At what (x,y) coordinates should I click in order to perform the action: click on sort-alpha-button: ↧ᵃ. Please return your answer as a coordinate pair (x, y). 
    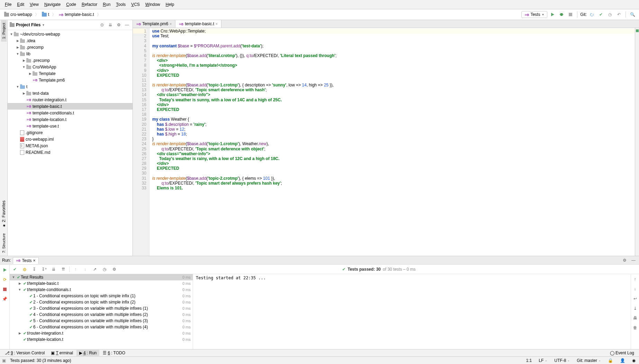
    Looking at the image, I should click on (44, 269).